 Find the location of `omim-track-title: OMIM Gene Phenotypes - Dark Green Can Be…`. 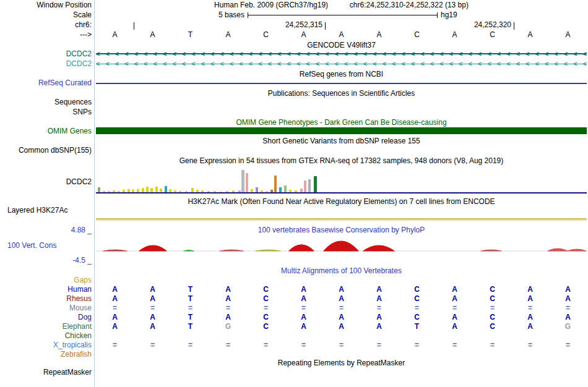

omim-track-title: OMIM Gene Phenotypes - Dark Green Can Be… is located at coordinates (342, 122).